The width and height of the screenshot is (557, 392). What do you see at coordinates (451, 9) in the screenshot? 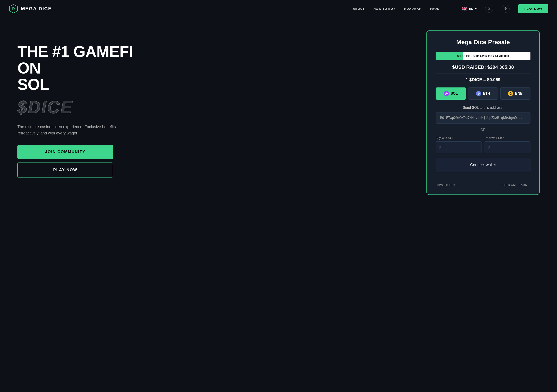
I see `nav-links: ABOUT HOW TO BUY ROADMAP FAQS 🇬🇧 EN ▾ 𝕏 …` at bounding box center [451, 9].